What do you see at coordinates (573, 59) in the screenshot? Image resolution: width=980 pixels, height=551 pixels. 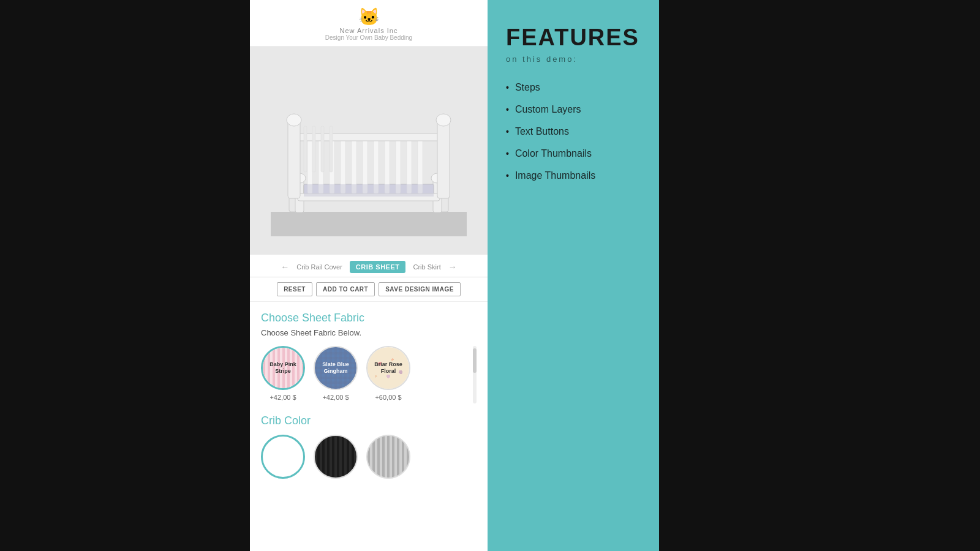 I see `features-subtitle: on this demo:` at bounding box center [573, 59].